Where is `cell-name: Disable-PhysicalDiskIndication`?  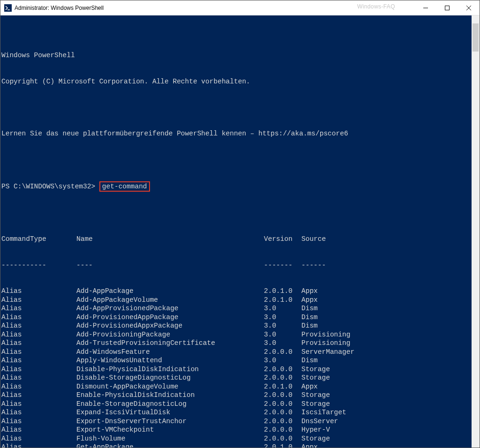
cell-name: Disable-PhysicalDiskIndication is located at coordinates (170, 369).